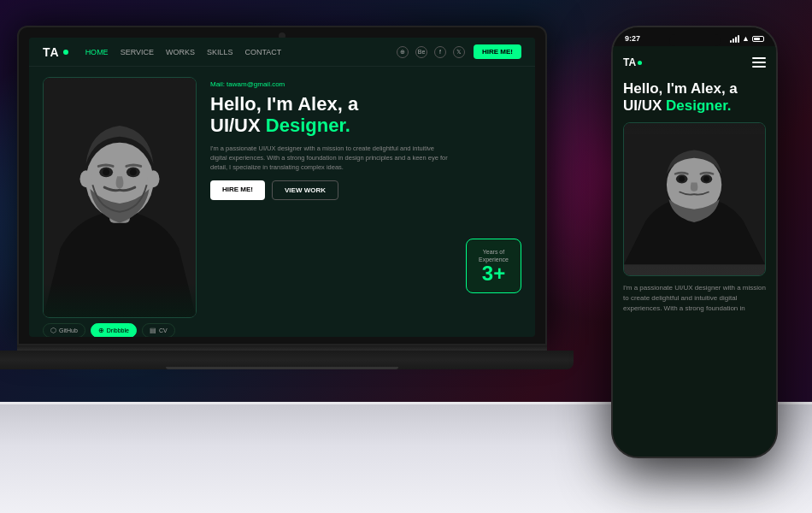  Describe the element at coordinates (120, 198) in the screenshot. I see `profile-photo-box` at that location.